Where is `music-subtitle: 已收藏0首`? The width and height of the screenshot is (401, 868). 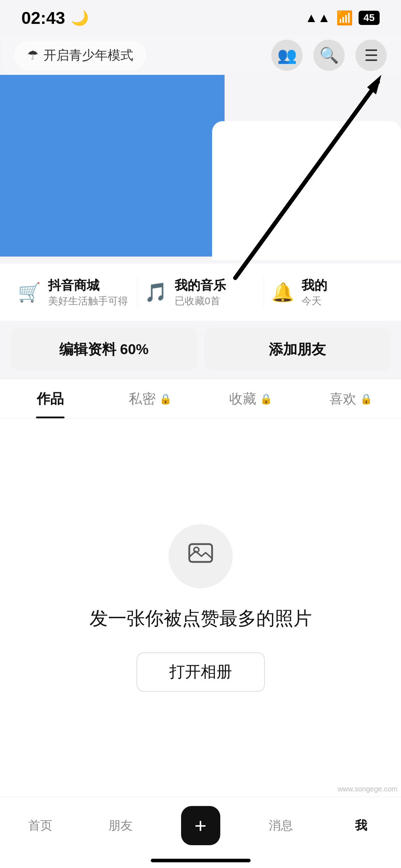
music-subtitle: 已收藏0首 is located at coordinates (200, 301).